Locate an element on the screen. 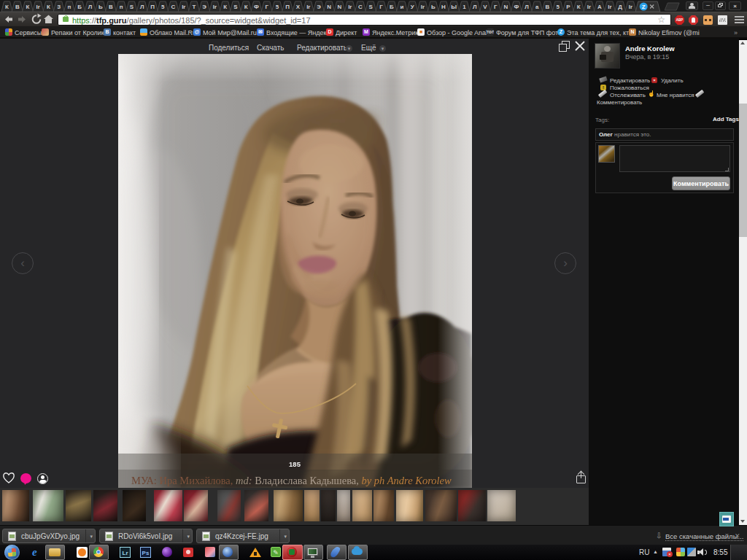 This screenshot has height=560, width=747. svg-text: А is located at coordinates (600, 7).